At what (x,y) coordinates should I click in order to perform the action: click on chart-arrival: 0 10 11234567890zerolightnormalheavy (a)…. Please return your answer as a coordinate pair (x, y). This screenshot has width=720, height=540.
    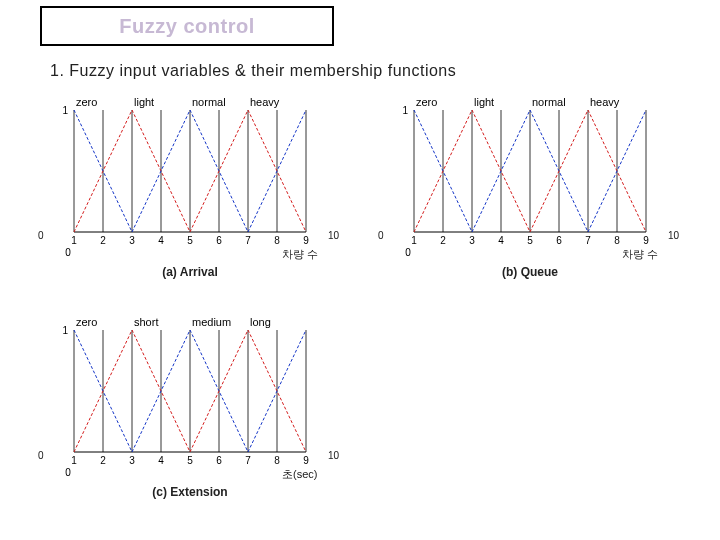
    Looking at the image, I should click on (190, 170).